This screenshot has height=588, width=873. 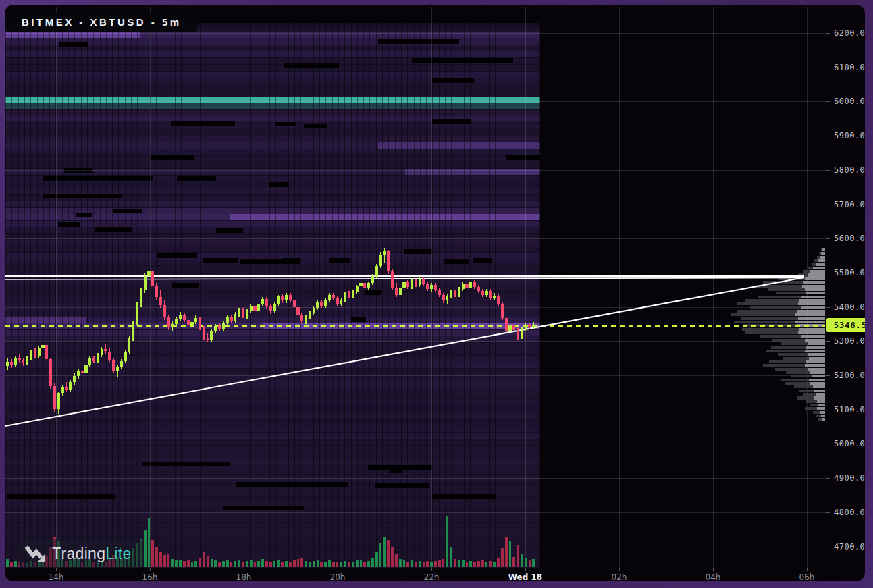 What do you see at coordinates (849, 33) in the screenshot?
I see `price-tick-label: 6200.0` at bounding box center [849, 33].